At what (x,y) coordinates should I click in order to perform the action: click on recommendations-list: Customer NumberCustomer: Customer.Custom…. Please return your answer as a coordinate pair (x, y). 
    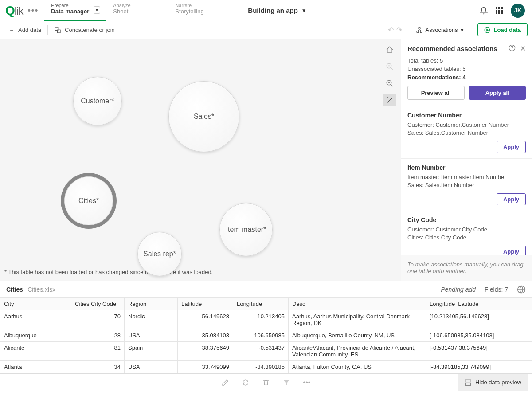
    Looking at the image, I should click on (466, 181).